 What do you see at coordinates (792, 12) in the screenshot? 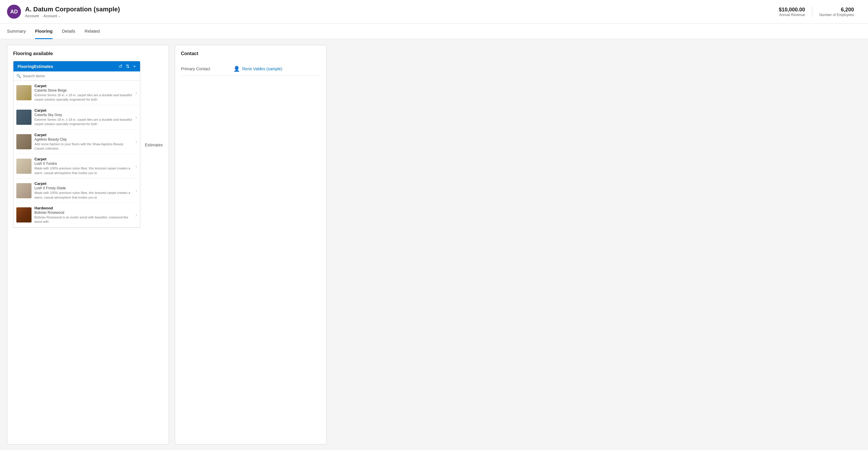
I see `stat-annual-revenue: $10,000.00 Annual Revenue` at bounding box center [792, 12].